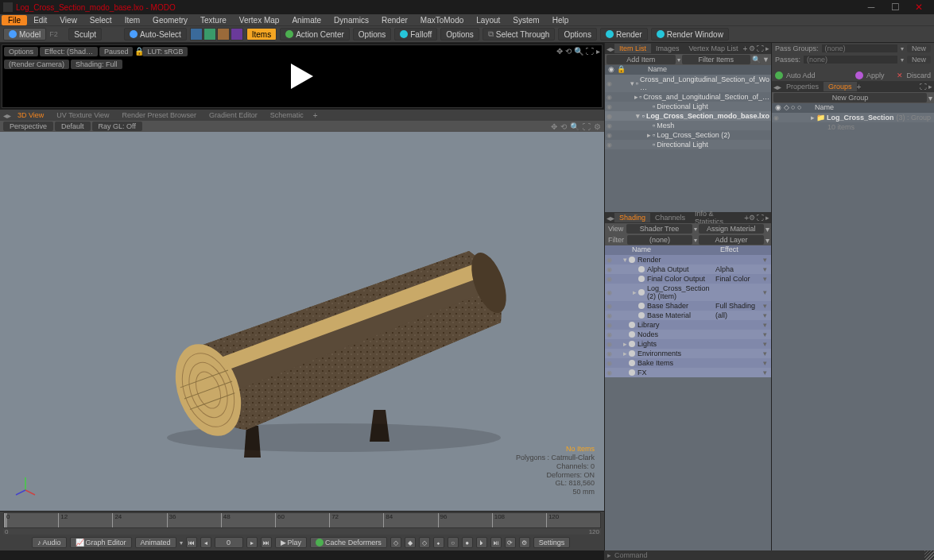 The width and height of the screenshot is (934, 560). What do you see at coordinates (525, 543) in the screenshot?
I see `key-opt6-icon: ⚙` at bounding box center [525, 543].